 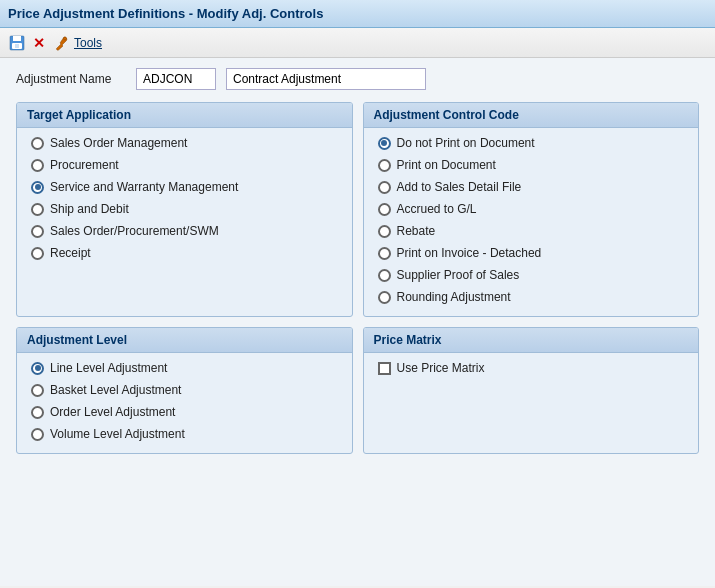 I want to click on radio-do-not-print: Do not Print on Document, so click(x=532, y=143).